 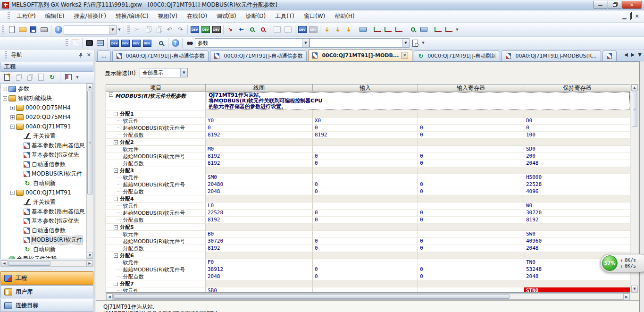 I want to click on undo-button: ↶, so click(x=170, y=29).